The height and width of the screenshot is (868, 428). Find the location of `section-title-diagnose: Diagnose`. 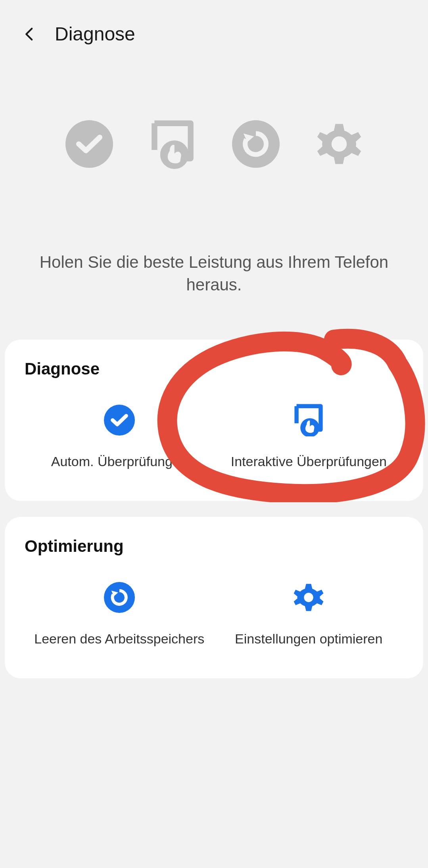

section-title-diagnose: Diagnose is located at coordinates (214, 369).